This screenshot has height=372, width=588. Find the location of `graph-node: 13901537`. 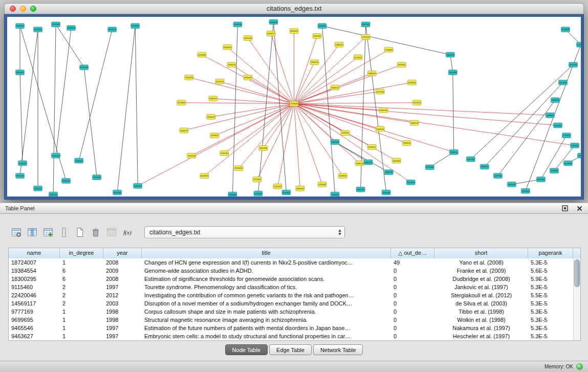

graph-node: 13901537 is located at coordinates (38, 188).